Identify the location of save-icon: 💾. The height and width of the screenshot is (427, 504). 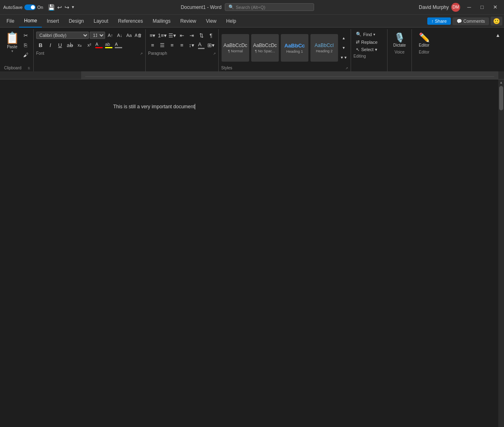
(51, 7).